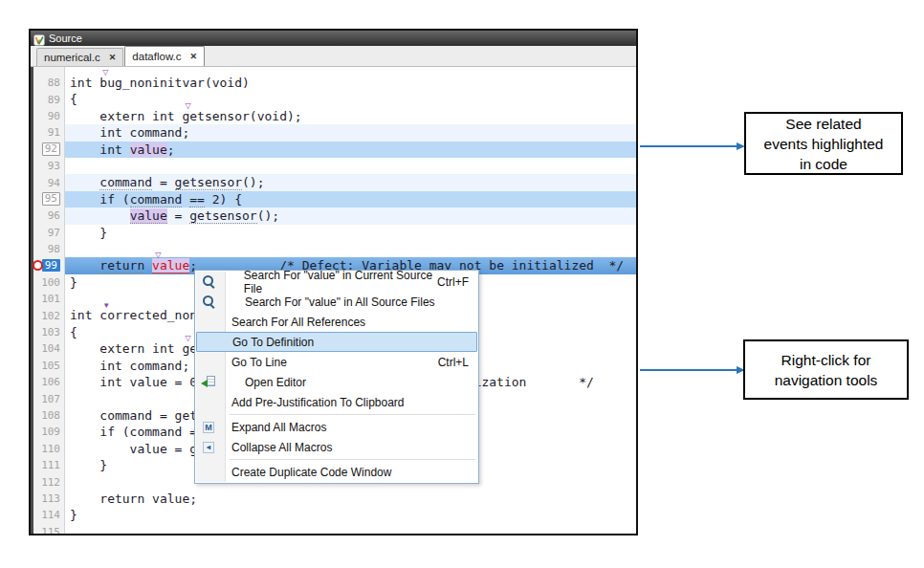 This screenshot has width=924, height=568. What do you see at coordinates (337, 426) in the screenshot?
I see `menu-item-expand-all-macros: MExpand All Macros` at bounding box center [337, 426].